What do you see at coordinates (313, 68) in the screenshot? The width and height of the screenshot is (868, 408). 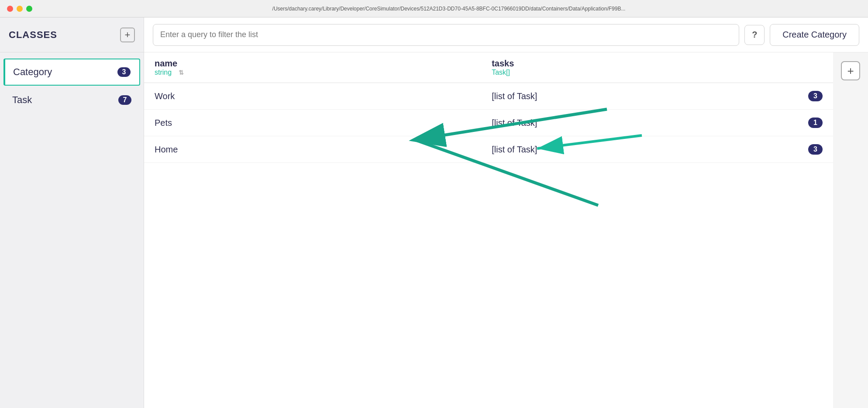 I see `column-header-name: name string ⇅` at bounding box center [313, 68].